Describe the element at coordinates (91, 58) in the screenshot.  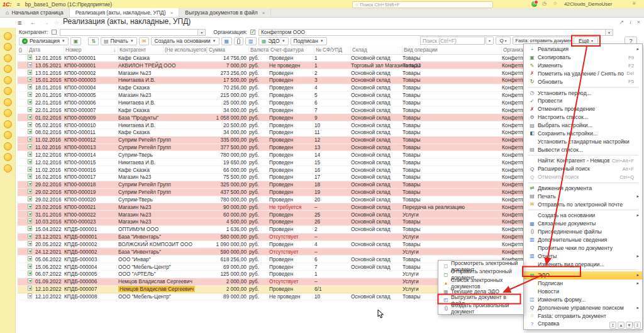
I see `cell-number: КП00-000001` at that location.